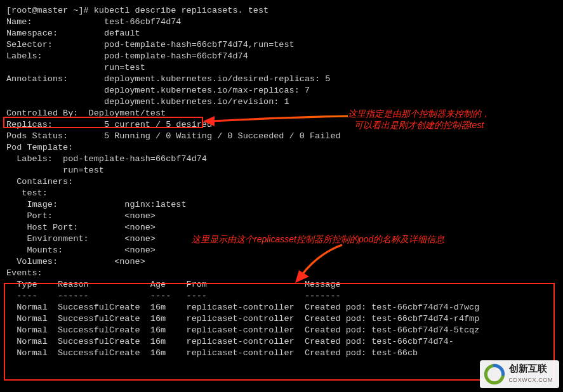  I want to click on terminal-line: deployment.kubernetes.io/revision: 1, so click(282, 102).